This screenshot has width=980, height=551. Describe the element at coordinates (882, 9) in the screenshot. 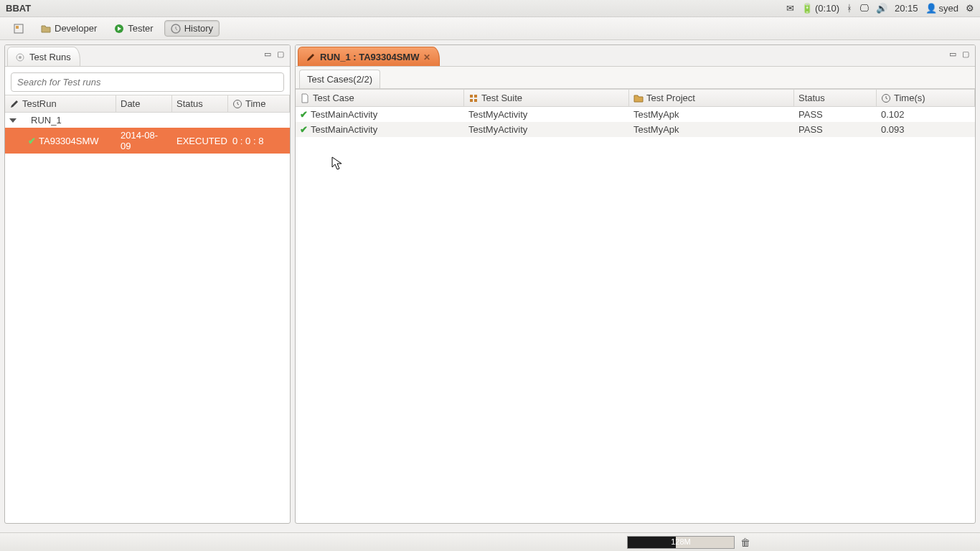

I see `volume-icon: 🔊` at that location.